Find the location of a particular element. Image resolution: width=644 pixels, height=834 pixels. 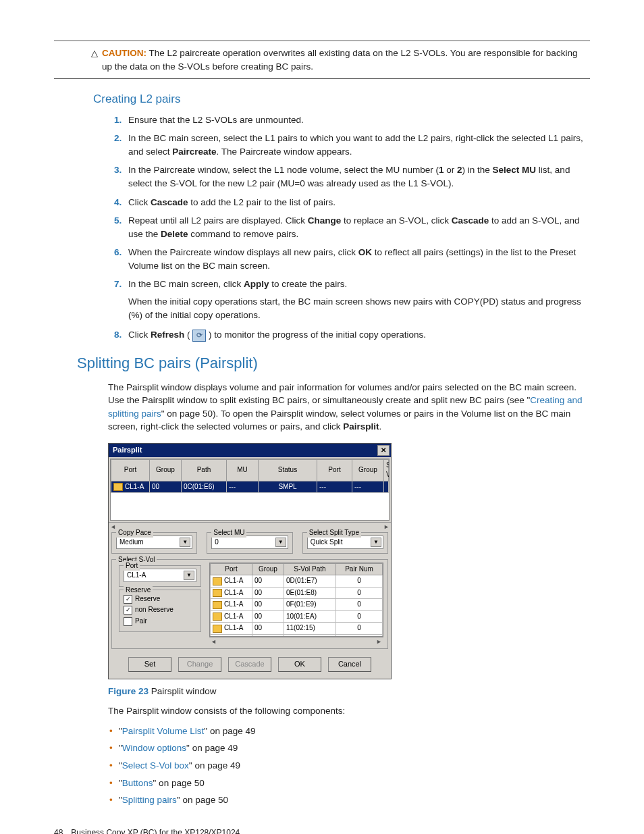

link-buttons: Buttons is located at coordinates (138, 783).